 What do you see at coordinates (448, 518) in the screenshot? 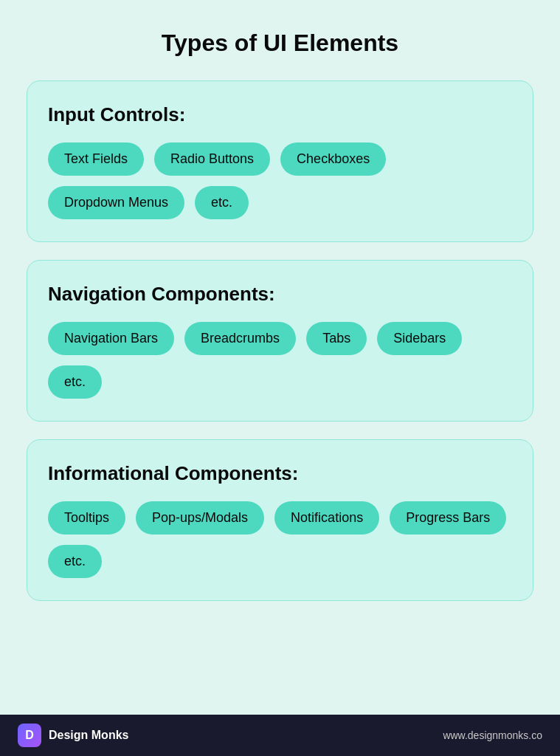
I see `tag-progress-bars: Progress Bars` at bounding box center [448, 518].